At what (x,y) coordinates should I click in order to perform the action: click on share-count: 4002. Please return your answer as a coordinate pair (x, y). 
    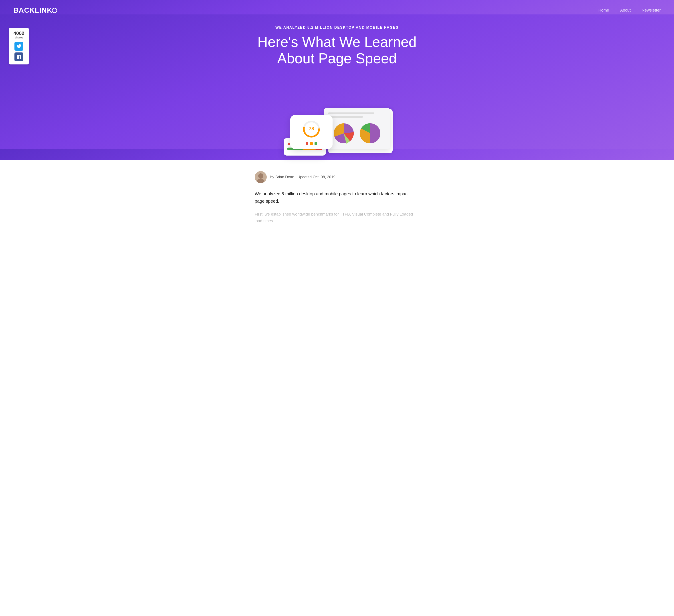
    Looking at the image, I should click on (19, 33).